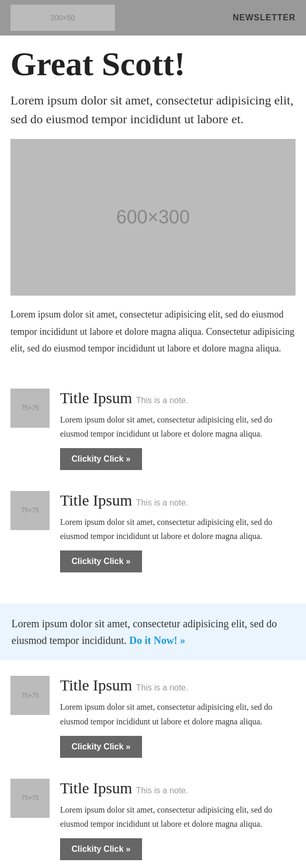 Image resolution: width=306 pixels, height=868 pixels. I want to click on clickity-button-3: Clickity Click », so click(101, 747).